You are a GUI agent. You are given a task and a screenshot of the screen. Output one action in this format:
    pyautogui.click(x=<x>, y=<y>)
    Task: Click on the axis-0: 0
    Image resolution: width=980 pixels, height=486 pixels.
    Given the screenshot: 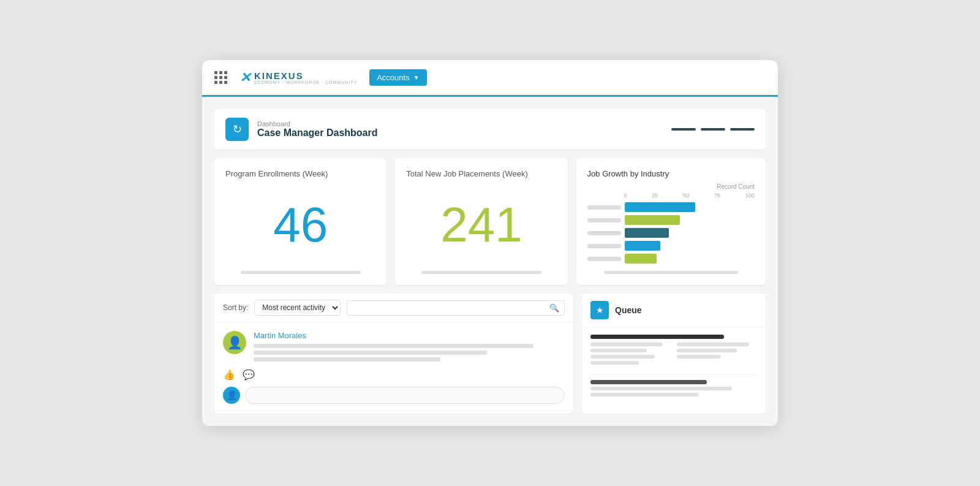 What is the action you would take?
    pyautogui.click(x=626, y=196)
    